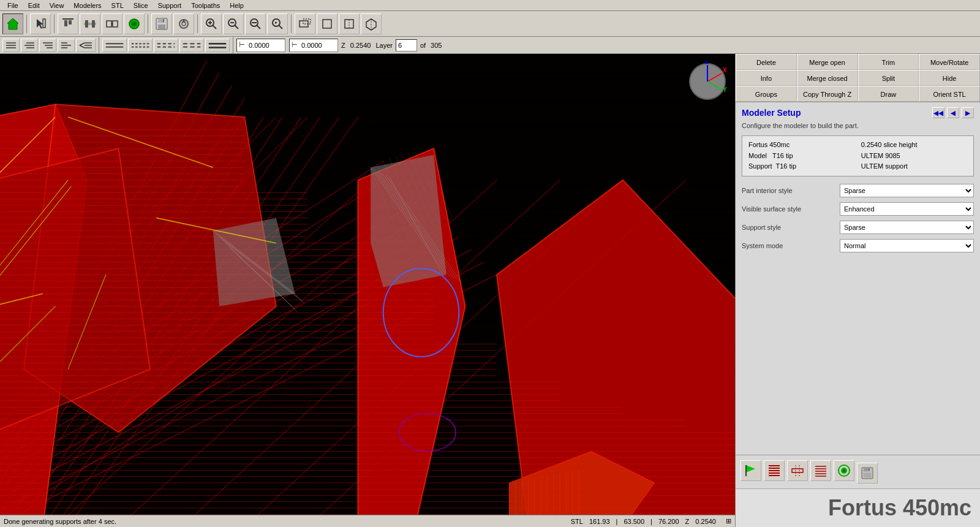 The height and width of the screenshot is (527, 980). What do you see at coordinates (48, 45) in the screenshot?
I see `indent-btn3` at bounding box center [48, 45].